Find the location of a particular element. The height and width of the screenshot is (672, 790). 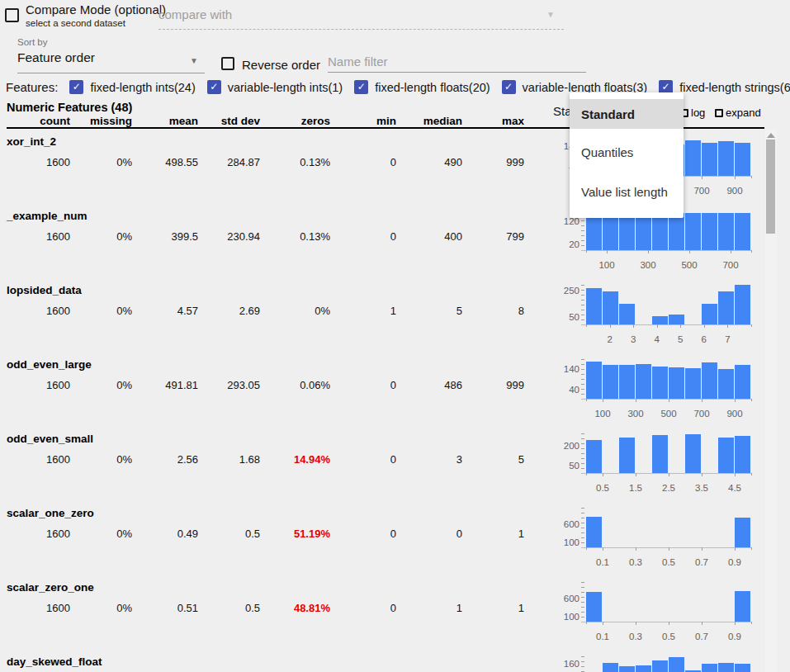

y-axis-label: 20 is located at coordinates (562, 244).